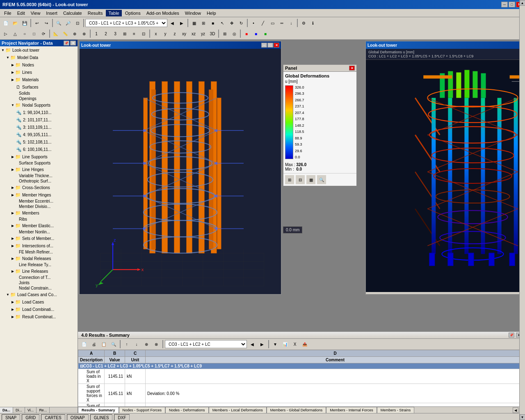 This screenshot has width=525, height=420. Describe the element at coordinates (114, 13) in the screenshot. I see `menu-table: Table` at that location.